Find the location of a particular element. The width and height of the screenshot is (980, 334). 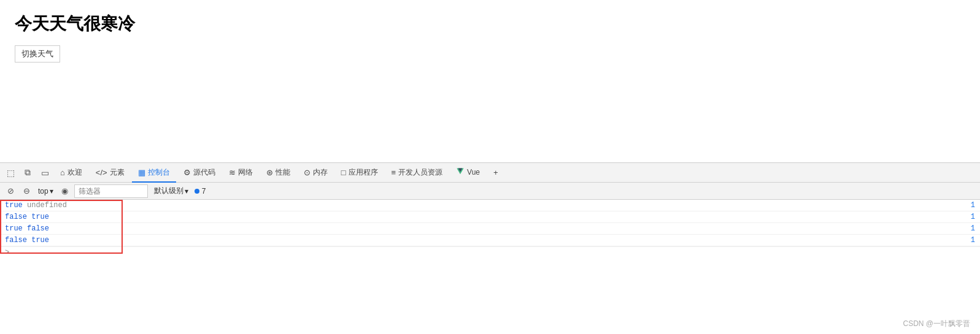

switch-weather-button: 切换天气 is located at coordinates (37, 54).